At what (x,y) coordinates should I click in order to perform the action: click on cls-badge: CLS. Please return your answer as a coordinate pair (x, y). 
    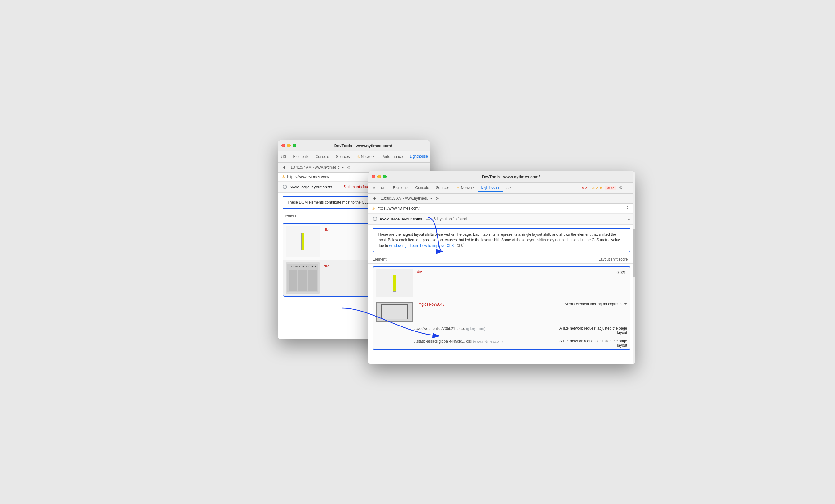
    Looking at the image, I should click on (460, 246).